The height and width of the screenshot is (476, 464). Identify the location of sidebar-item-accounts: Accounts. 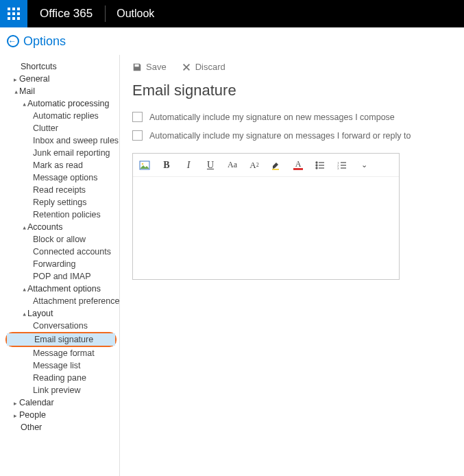
(62, 227).